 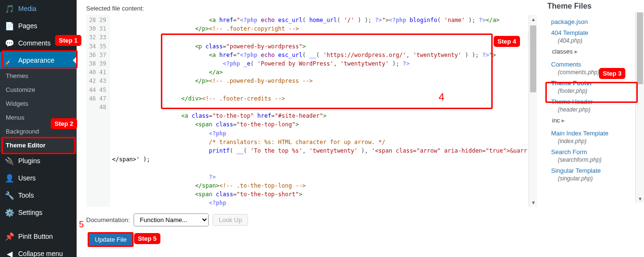 I want to click on update-file-button: Update File, so click(x=111, y=239).